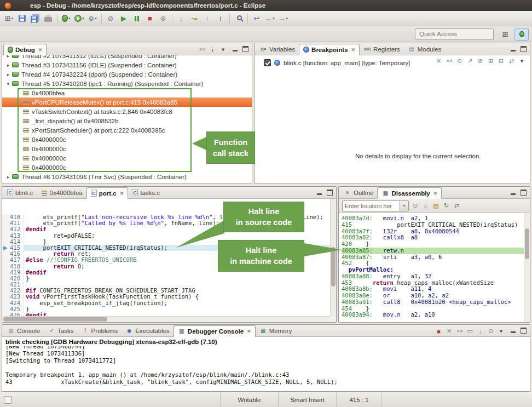 The image size is (532, 407). Describe the element at coordinates (100, 331) in the screenshot. I see `console-tab-problems: !Problems` at that location.